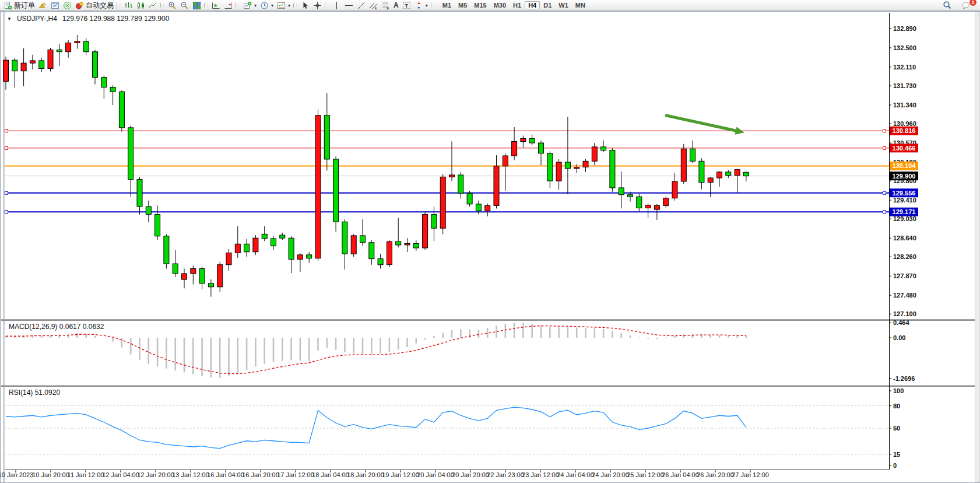 The image size is (980, 483). Describe the element at coordinates (173, 6) in the screenshot. I see `zoom-in-button` at that location.